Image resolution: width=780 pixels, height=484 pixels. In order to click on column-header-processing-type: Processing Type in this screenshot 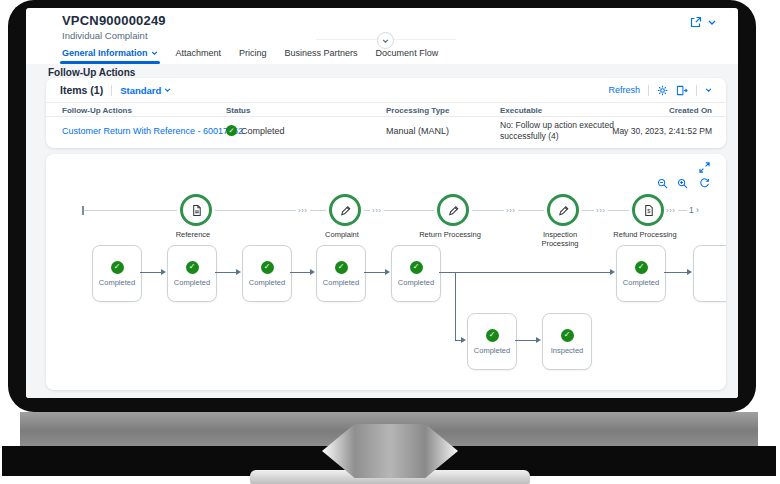, I will do `click(418, 110)`.